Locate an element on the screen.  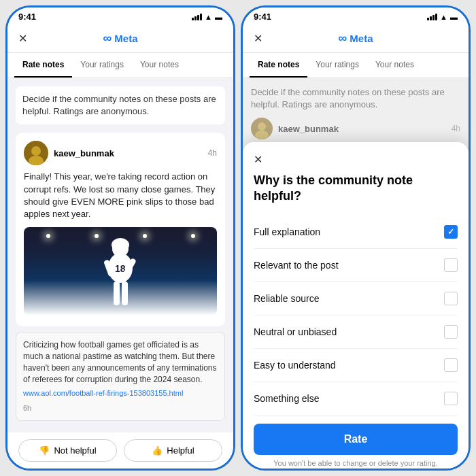
status-bar-right: 9:41 ▲ ▬ is located at coordinates (356, 16).